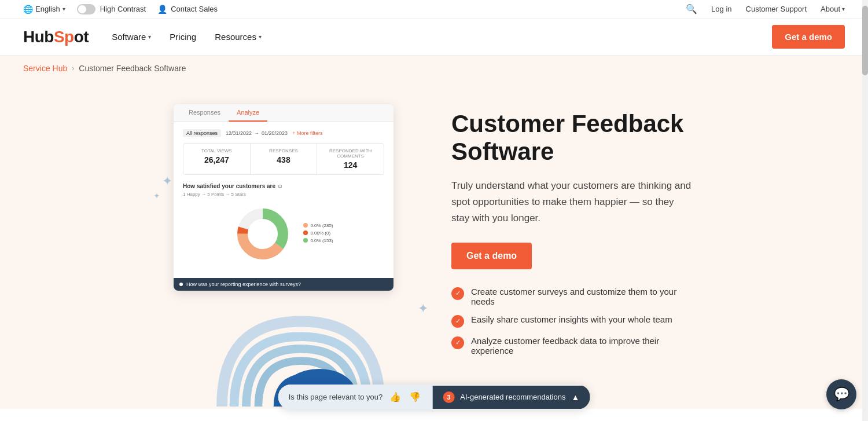 The image size is (868, 421). Describe the element at coordinates (284, 159) in the screenshot. I see `mockup-stats: TOTAL VIEWS 26,247 RESPONSES 438 RESPOND…` at that location.